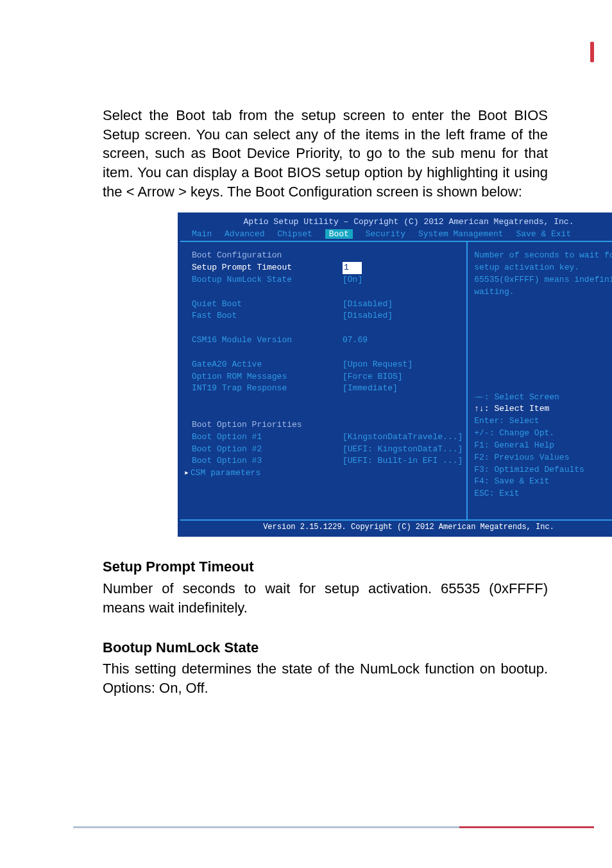 Image resolution: width=612 pixels, height=868 pixels. I want to click on help-text-line: waiting., so click(543, 293).